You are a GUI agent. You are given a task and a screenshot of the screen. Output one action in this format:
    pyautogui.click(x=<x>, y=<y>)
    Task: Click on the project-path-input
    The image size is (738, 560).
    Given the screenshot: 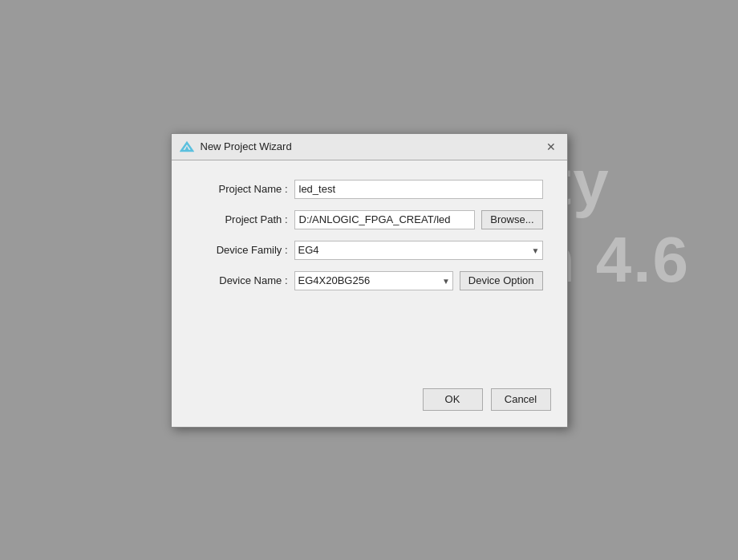 What is the action you would take?
    pyautogui.click(x=385, y=220)
    